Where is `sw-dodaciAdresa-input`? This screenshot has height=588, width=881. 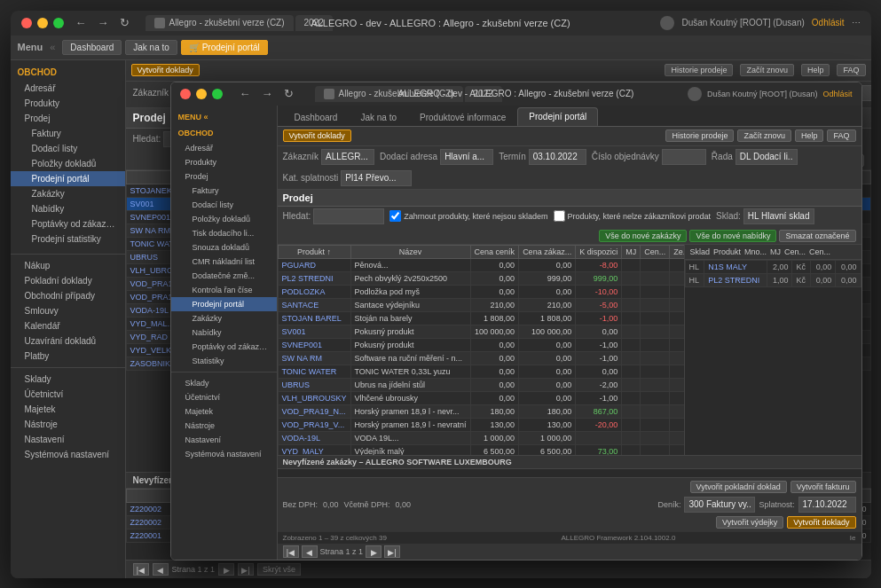
sw-dodaciAdresa-input is located at coordinates (467, 157).